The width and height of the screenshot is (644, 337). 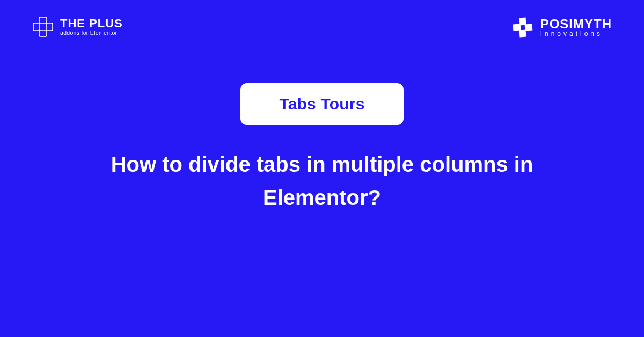 What do you see at coordinates (91, 27) in the screenshot?
I see `brand-left-text: THE PLUS addons for Elementor` at bounding box center [91, 27].